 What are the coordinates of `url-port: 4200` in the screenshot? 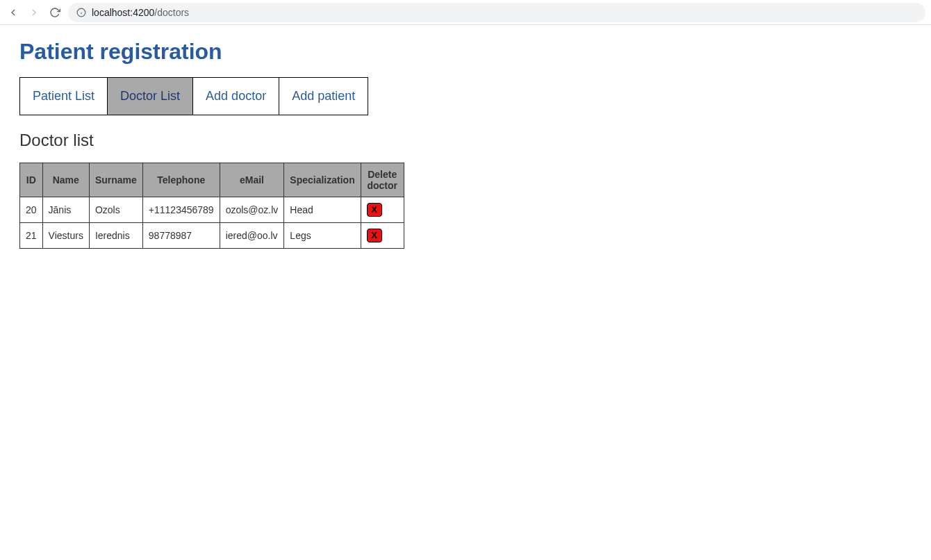 It's located at (143, 13).